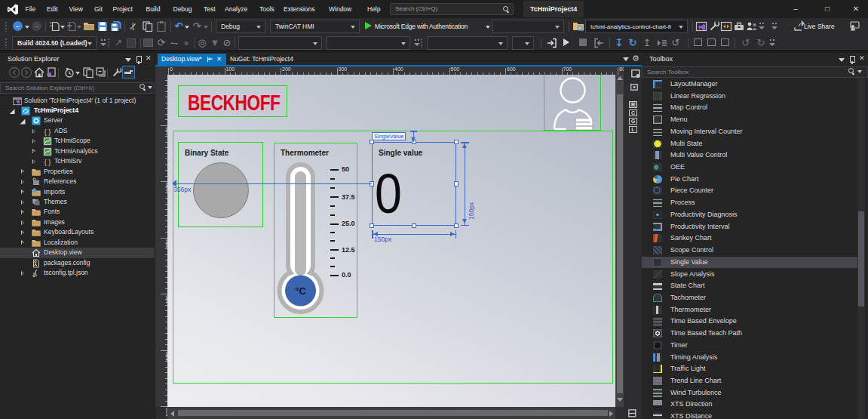 Image resolution: width=868 pixels, height=419 pixels. I want to click on new-project-icon, so click(55, 26).